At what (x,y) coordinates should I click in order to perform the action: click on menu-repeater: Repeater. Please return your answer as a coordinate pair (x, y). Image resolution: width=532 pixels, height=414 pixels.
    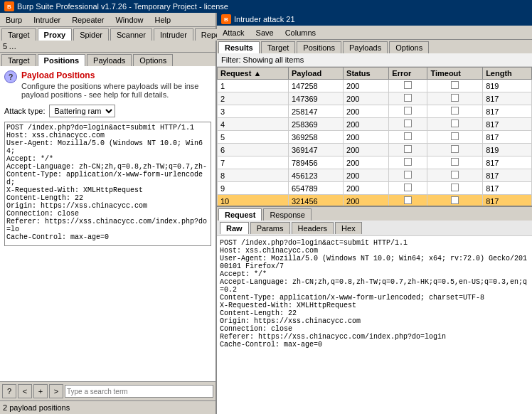
    Looking at the image, I should click on (88, 20).